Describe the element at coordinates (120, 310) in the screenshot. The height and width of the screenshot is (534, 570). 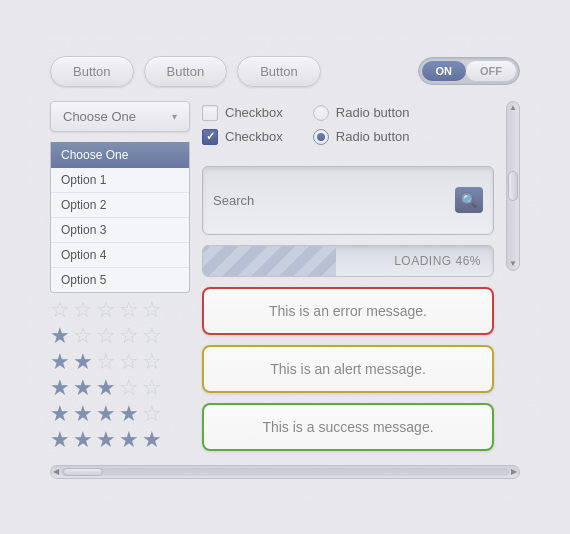
I see `star-row-0: ☆ ☆ ☆ ☆ ☆` at that location.